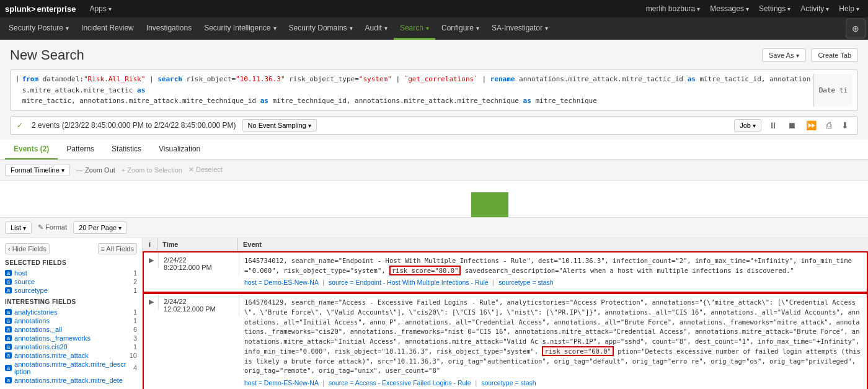 Image resolution: width=868 pixels, height=389 pixels. What do you see at coordinates (71, 321) in the screenshot?
I see `field-annotations: a annotations 1` at bounding box center [71, 321].